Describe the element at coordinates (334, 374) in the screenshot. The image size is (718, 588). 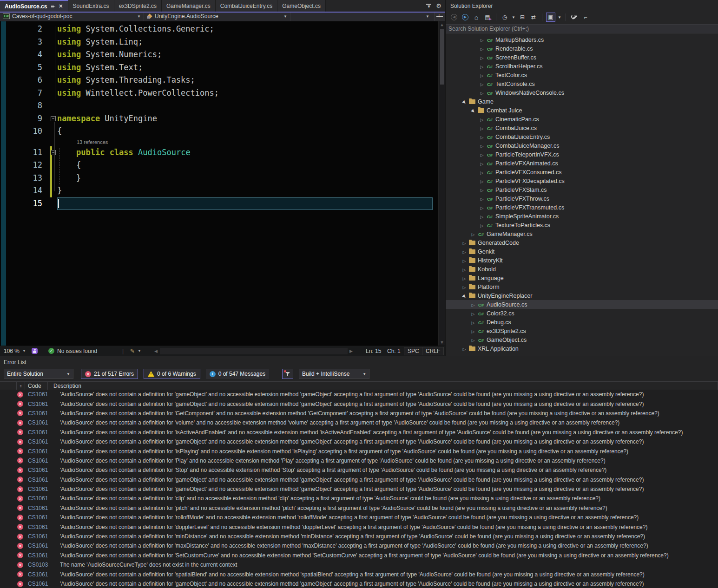
I see `source-filter-dropdown: Build + IntelliSense▼` at that location.